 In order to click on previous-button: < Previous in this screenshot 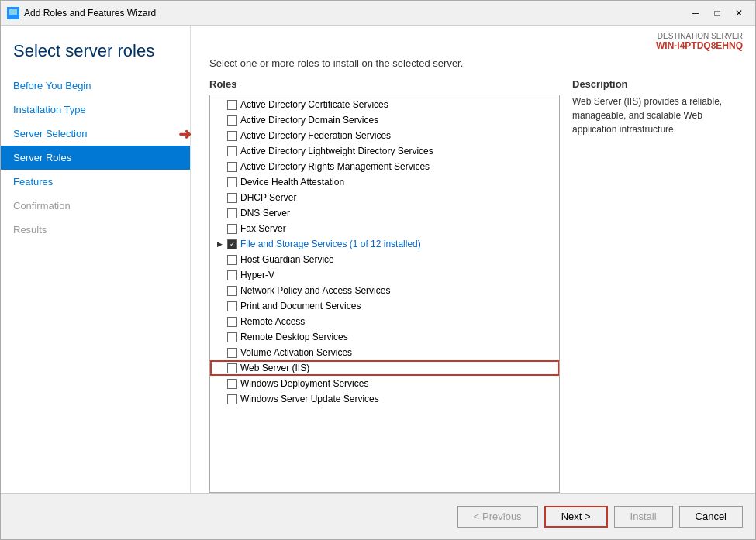, I will do `click(498, 517)`.